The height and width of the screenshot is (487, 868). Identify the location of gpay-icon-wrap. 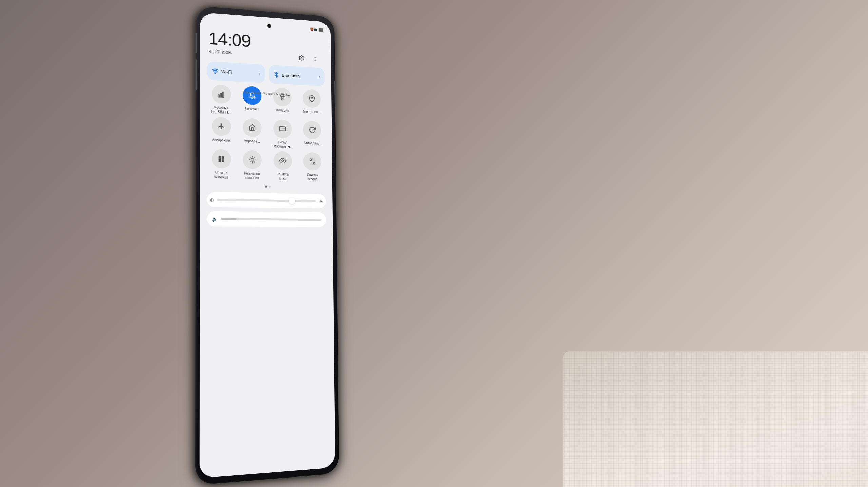
(282, 129).